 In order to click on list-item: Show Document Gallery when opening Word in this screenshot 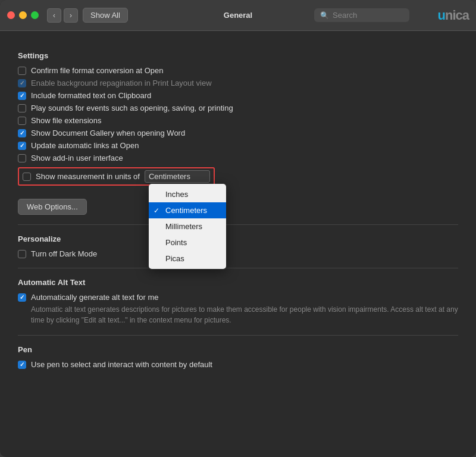, I will do `click(238, 133)`.